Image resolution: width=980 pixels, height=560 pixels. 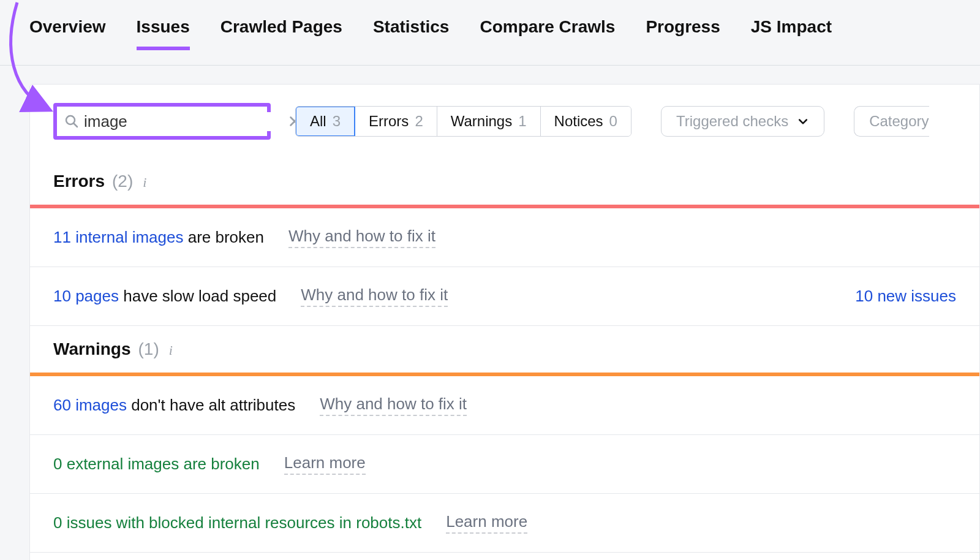 I want to click on issue-description: are broken, so click(x=224, y=237).